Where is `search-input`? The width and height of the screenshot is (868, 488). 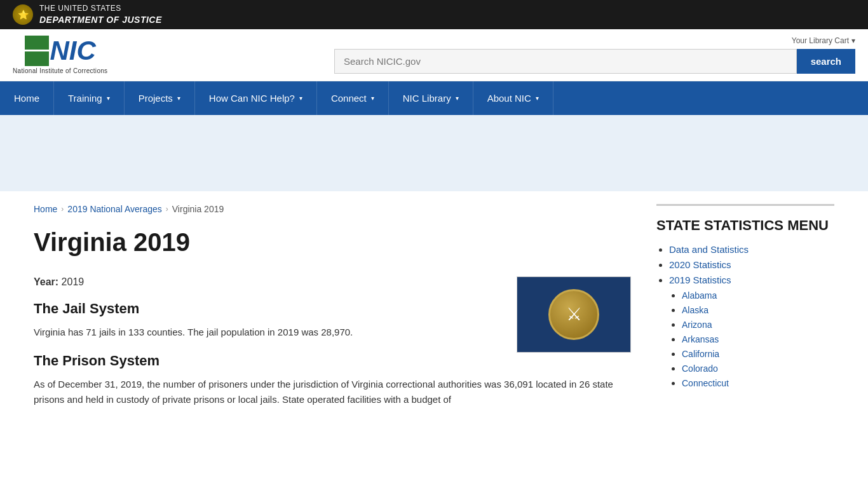 search-input is located at coordinates (566, 61).